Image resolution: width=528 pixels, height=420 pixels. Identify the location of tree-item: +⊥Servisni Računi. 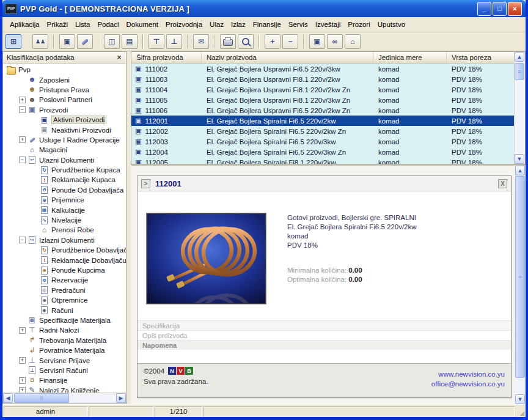
(65, 370).